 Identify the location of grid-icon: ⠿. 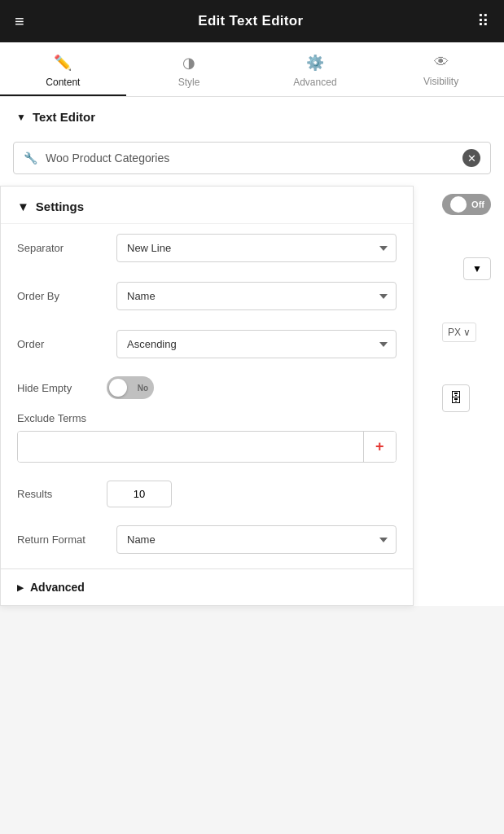
(484, 21).